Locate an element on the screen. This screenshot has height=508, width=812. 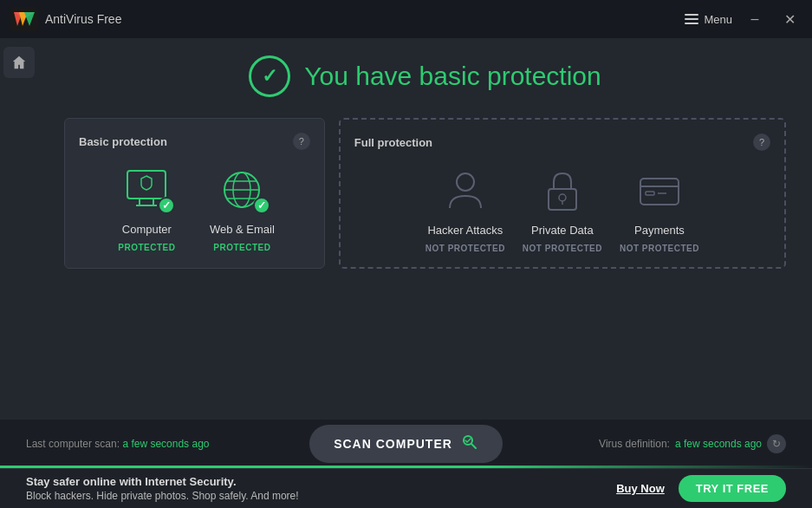
status-circle: ✓ is located at coordinates (270, 76).